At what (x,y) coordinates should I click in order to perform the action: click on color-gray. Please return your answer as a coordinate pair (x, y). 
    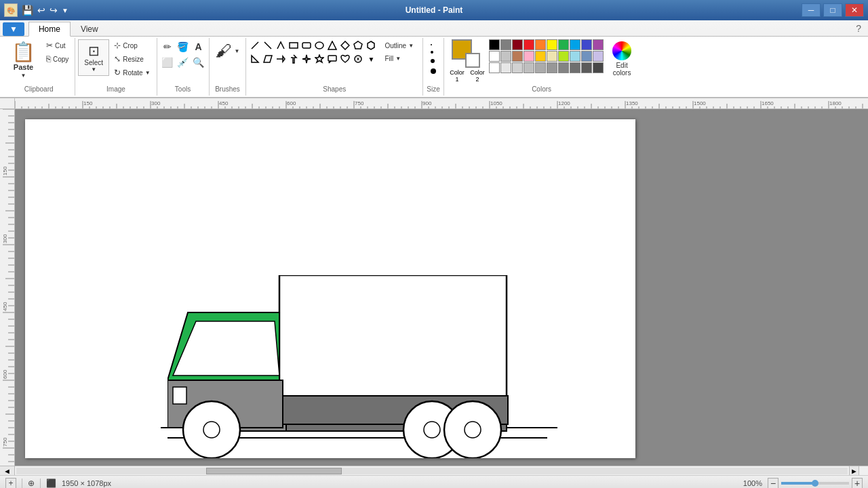
    Looking at the image, I should click on (506, 45).